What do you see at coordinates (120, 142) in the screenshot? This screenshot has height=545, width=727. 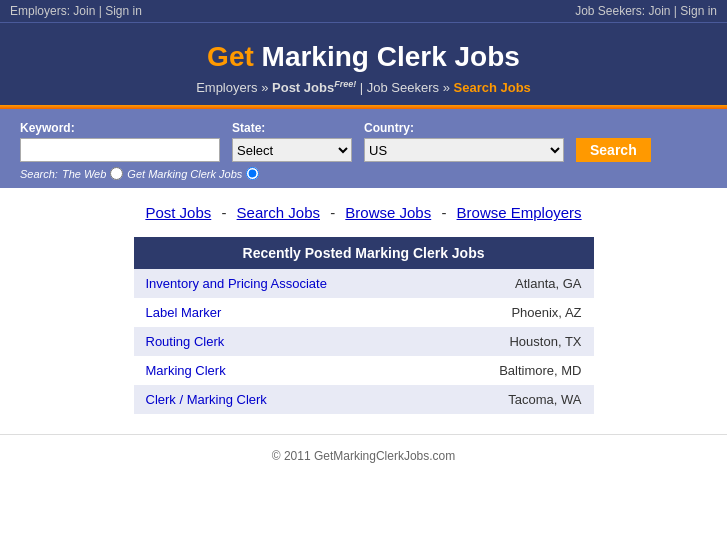 I see `keyword-field: Keyword:` at bounding box center [120, 142].